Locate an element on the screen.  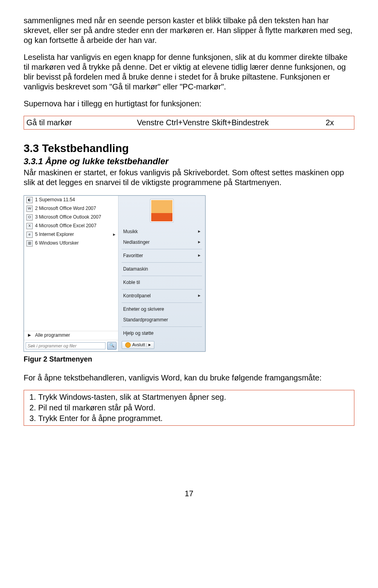
start-menu-right-label: Hjelp og støtte is located at coordinates (139, 333).